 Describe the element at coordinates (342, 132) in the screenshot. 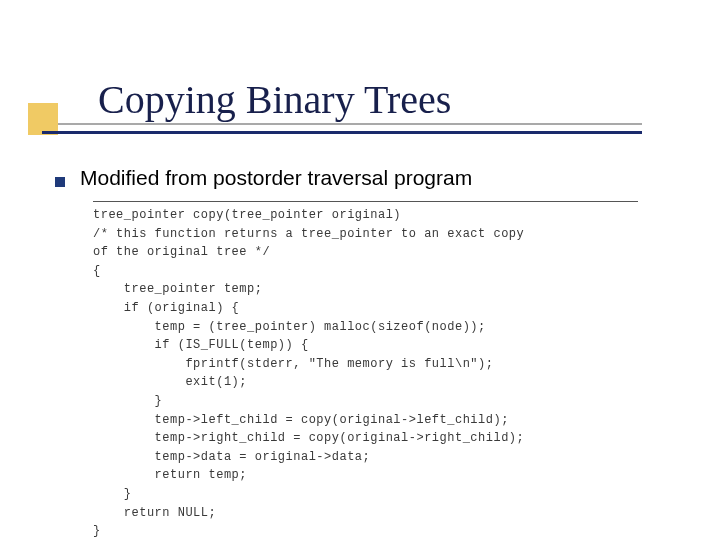

I see `title-underline` at that location.